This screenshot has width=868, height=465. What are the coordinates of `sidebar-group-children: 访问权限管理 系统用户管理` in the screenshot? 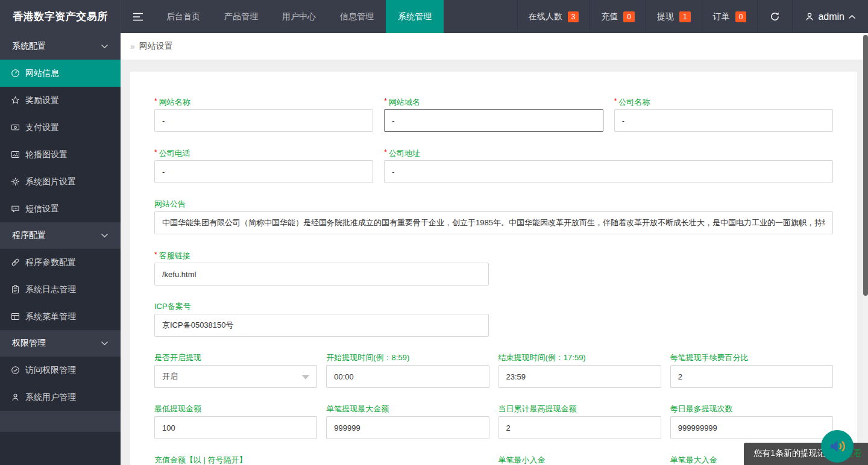 It's located at (60, 384).